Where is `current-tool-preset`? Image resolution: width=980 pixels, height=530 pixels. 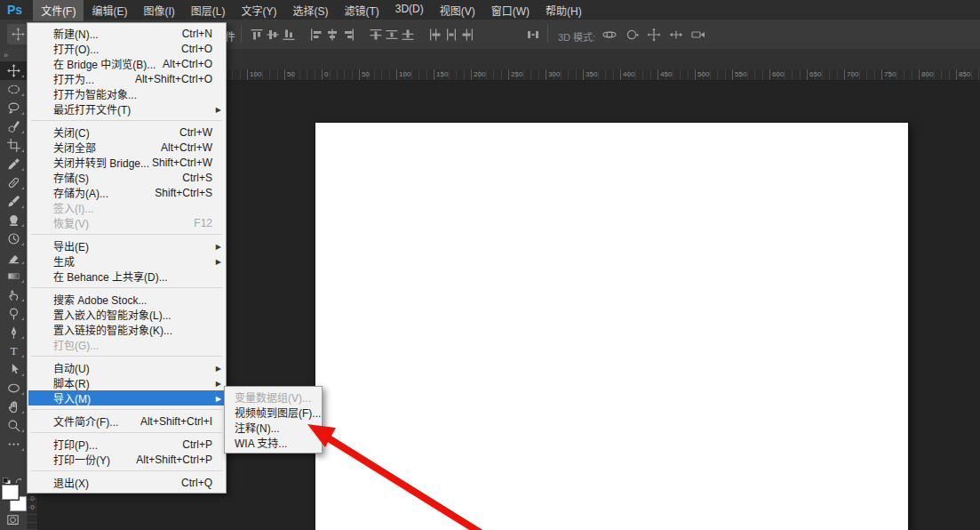
current-tool-preset is located at coordinates (18, 34).